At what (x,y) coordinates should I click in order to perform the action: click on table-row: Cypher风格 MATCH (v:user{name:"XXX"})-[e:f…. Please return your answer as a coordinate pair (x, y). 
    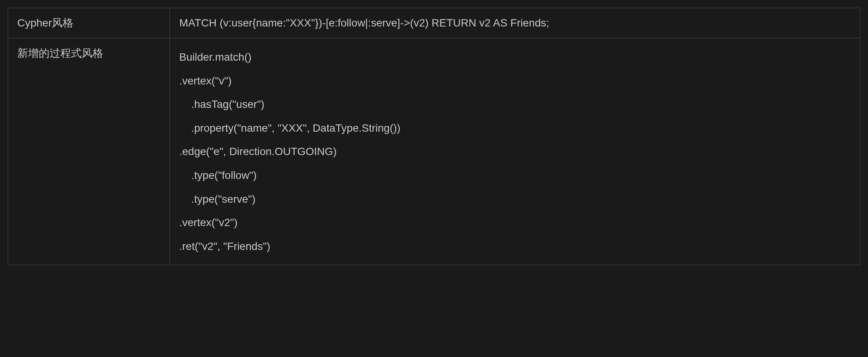
    Looking at the image, I should click on (434, 23).